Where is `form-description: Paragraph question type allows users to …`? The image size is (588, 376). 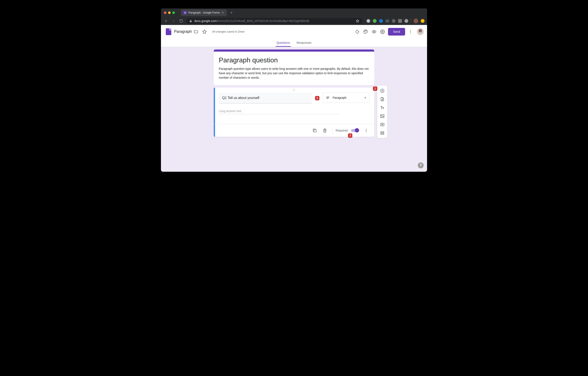
form-description: Paragraph question type allows users to … is located at coordinates (294, 73).